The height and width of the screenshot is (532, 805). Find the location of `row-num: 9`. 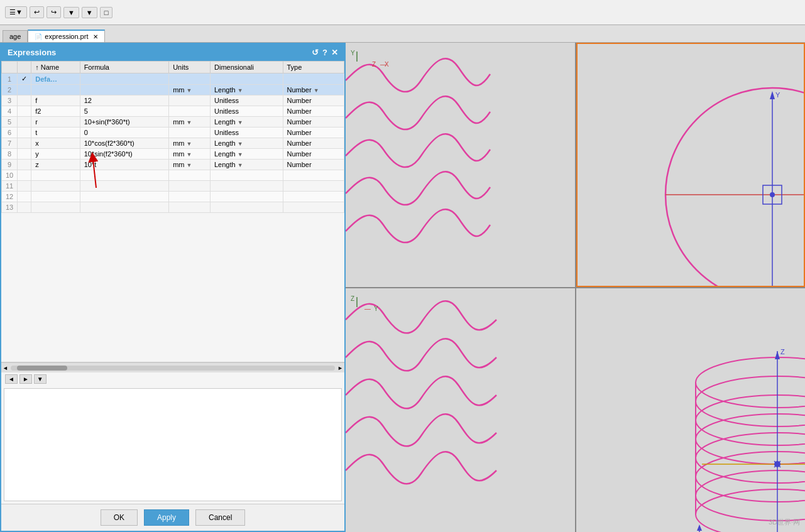

row-num: 9 is located at coordinates (10, 165).